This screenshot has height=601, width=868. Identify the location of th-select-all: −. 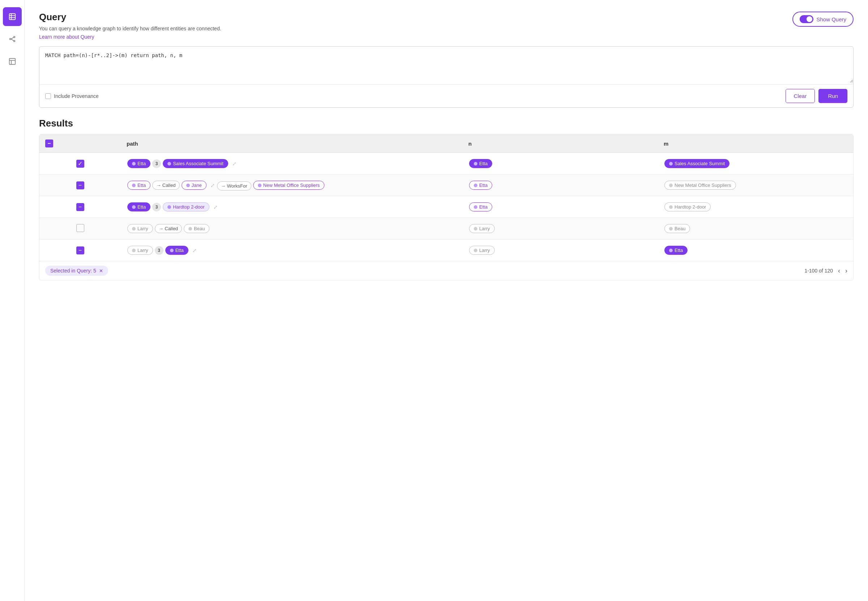
(80, 144).